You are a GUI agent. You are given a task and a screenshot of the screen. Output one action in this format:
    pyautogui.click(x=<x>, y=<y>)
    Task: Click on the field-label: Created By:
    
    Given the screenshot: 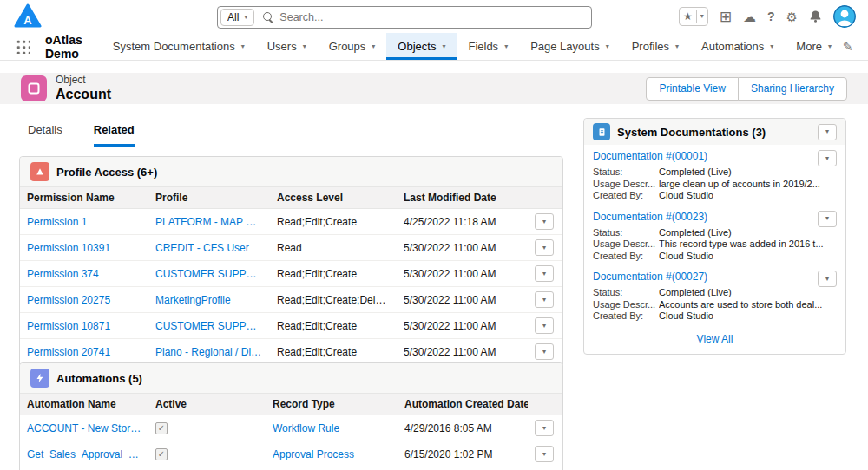 What is the action you would take?
    pyautogui.click(x=626, y=257)
    